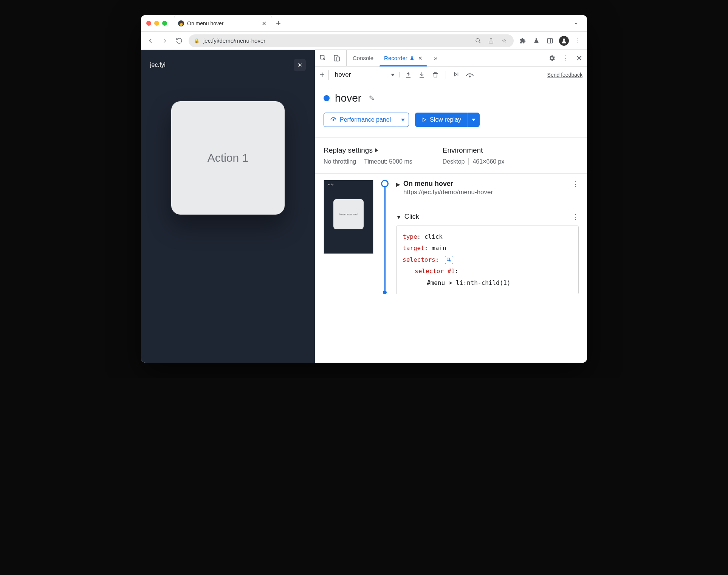 The image size is (728, 575). Describe the element at coordinates (156, 23) in the screenshot. I see `minimize-window-button` at that location.